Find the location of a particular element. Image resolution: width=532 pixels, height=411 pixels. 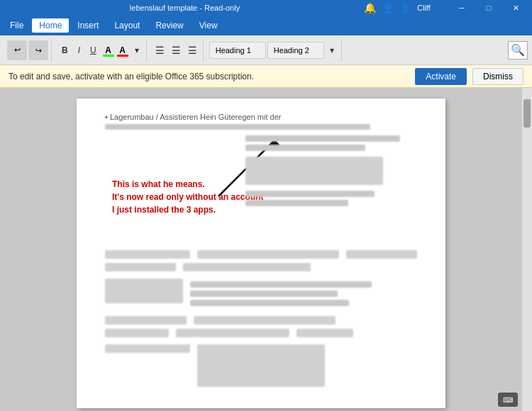

menu-home: Home is located at coordinates (50, 26).